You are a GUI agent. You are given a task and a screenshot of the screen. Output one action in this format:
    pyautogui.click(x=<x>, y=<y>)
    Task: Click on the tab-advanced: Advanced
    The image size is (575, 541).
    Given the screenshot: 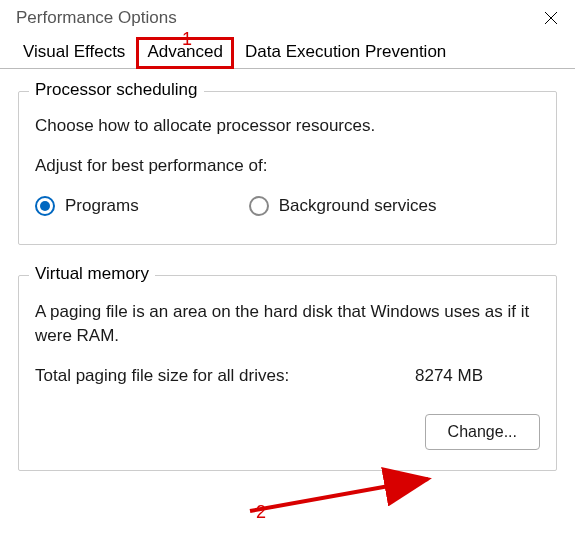 What is the action you would take?
    pyautogui.click(x=185, y=53)
    